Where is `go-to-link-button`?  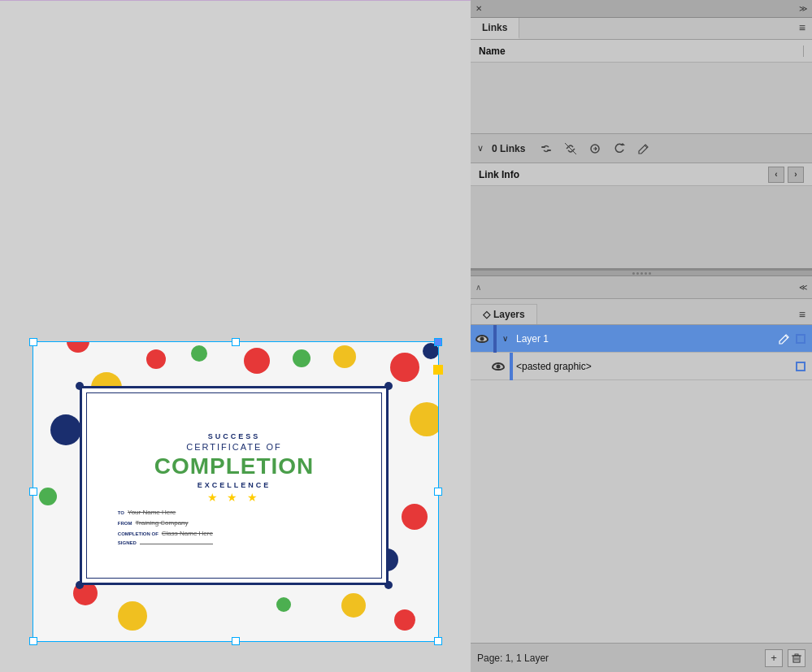 go-to-link-button is located at coordinates (595, 149).